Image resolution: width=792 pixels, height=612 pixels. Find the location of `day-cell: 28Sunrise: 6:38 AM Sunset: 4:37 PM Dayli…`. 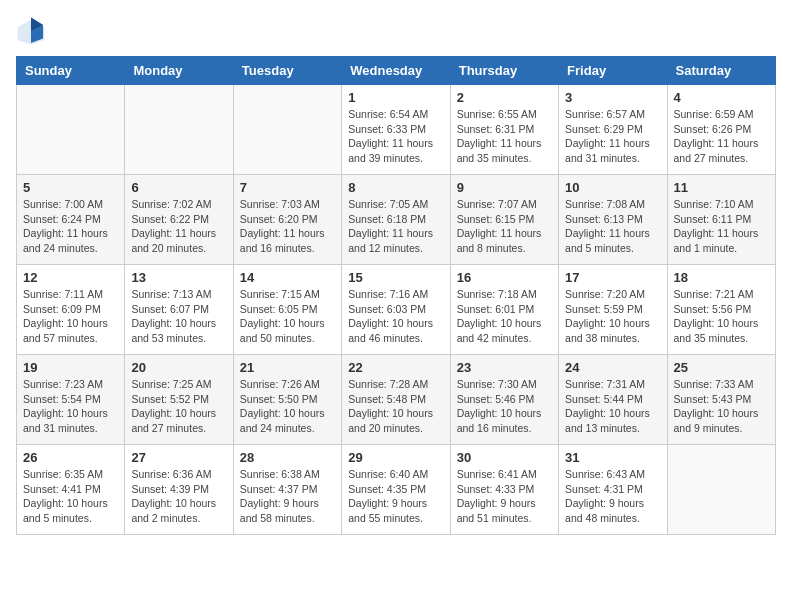

day-cell: 28Sunrise: 6:38 AM Sunset: 4:37 PM Dayli… is located at coordinates (287, 490).